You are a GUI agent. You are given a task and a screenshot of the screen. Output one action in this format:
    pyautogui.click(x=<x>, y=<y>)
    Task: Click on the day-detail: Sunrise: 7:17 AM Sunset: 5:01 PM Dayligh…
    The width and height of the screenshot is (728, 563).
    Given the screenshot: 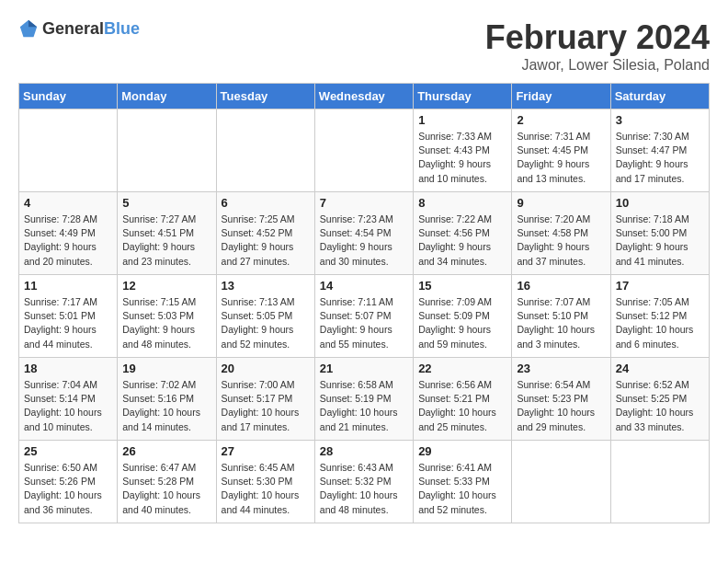 What is the action you would take?
    pyautogui.click(x=68, y=324)
    